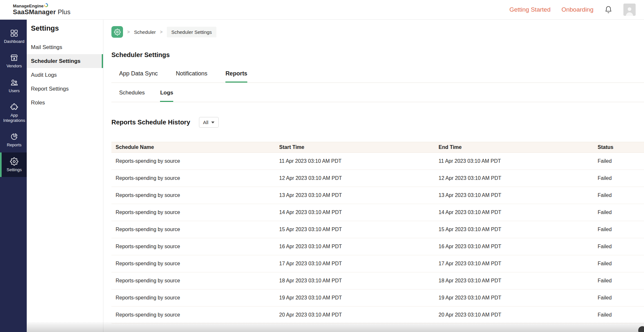  I want to click on menu-item-mail-settings: Mail Settings, so click(65, 47).